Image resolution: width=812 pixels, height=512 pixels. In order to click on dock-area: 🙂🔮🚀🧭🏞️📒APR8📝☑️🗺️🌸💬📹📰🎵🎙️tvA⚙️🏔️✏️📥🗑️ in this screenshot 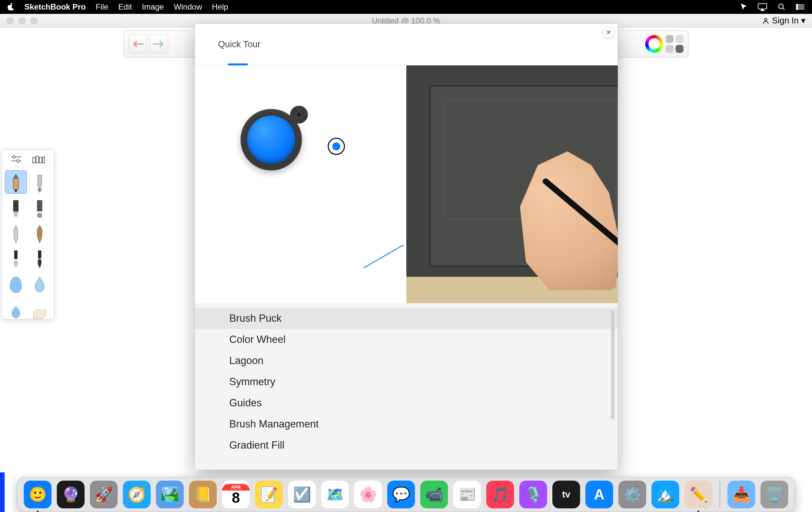, I will do `click(406, 493)`.